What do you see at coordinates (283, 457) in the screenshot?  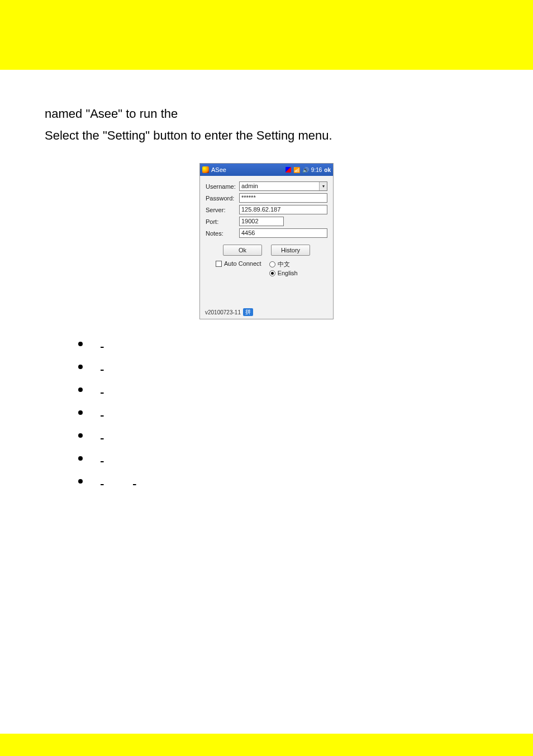 I see `def-ok` at bounding box center [283, 457].